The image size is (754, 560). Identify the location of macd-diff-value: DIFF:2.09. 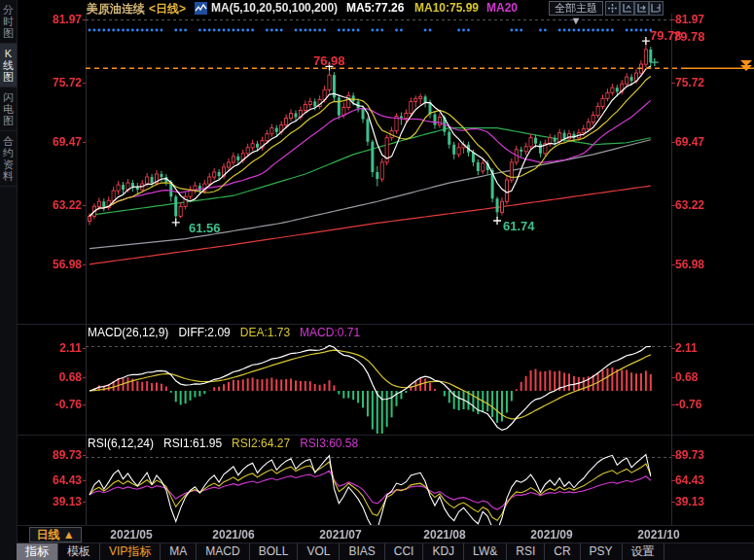
(204, 332).